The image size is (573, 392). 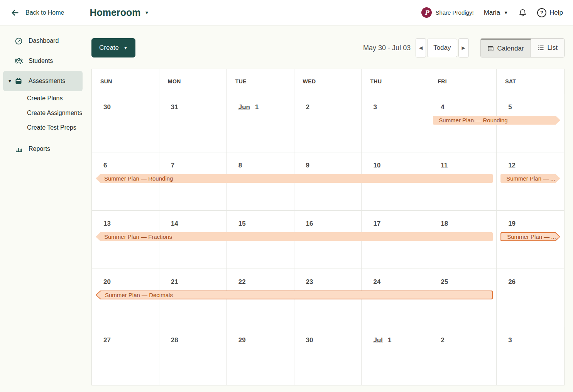 I want to click on chevron-right-icon: ▶, so click(x=463, y=48).